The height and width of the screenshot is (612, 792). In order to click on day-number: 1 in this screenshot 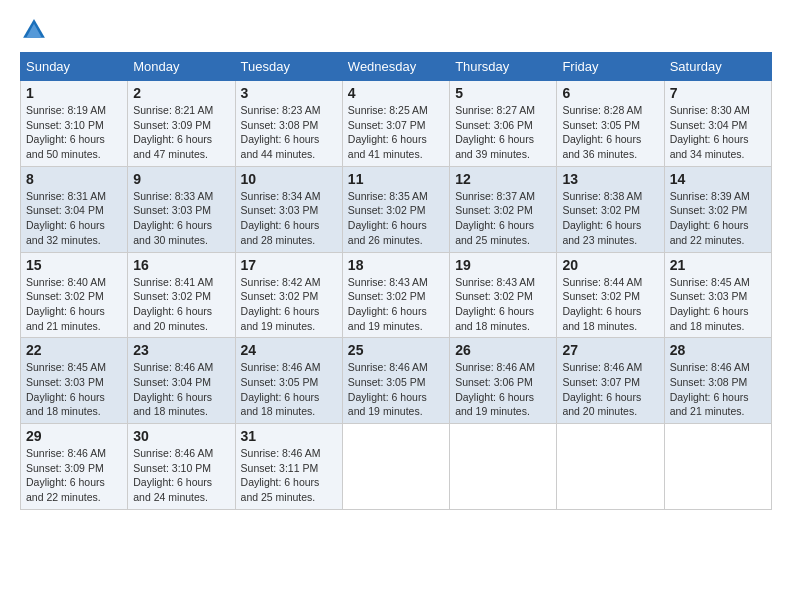, I will do `click(74, 93)`.